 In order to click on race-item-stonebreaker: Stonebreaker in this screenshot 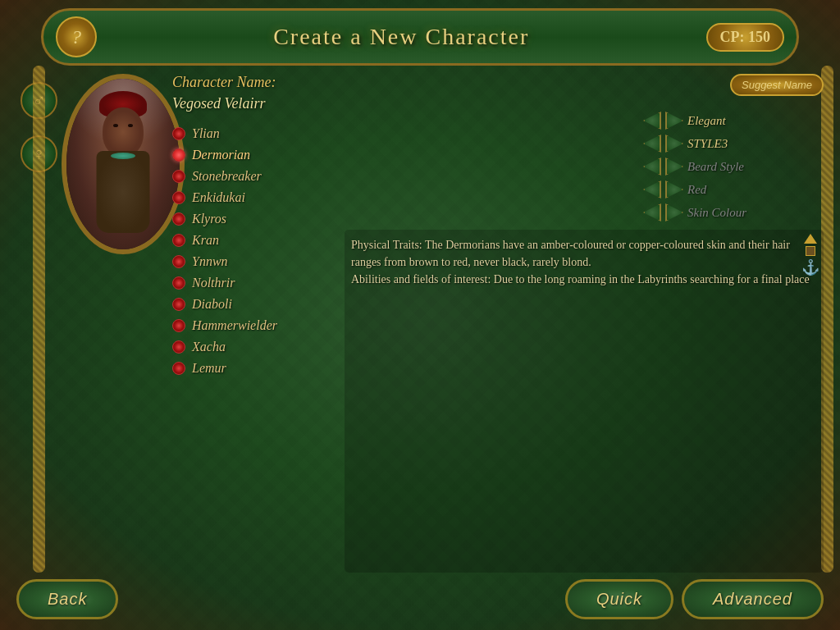, I will do `click(254, 176)`.